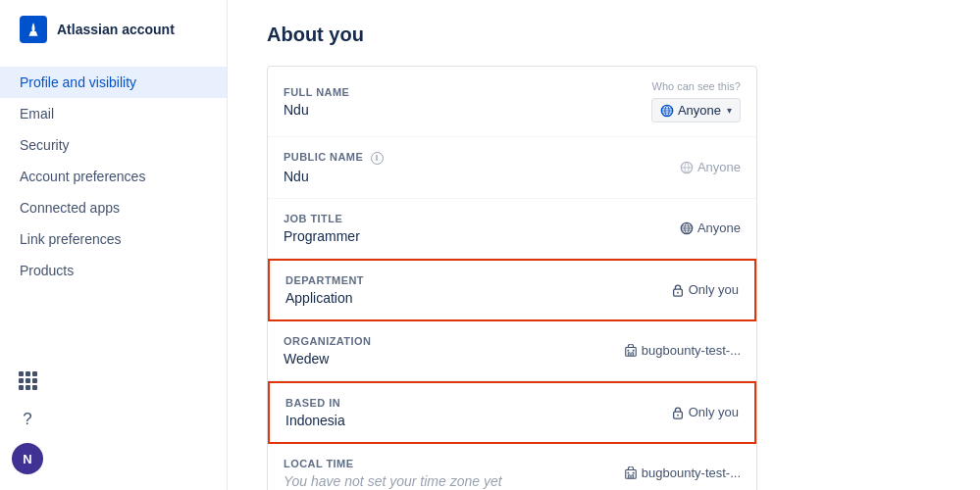 The width and height of the screenshot is (980, 490). What do you see at coordinates (453, 473) in the screenshot?
I see `field-local-time-left: Local time You have not set your time zo…` at bounding box center [453, 473].